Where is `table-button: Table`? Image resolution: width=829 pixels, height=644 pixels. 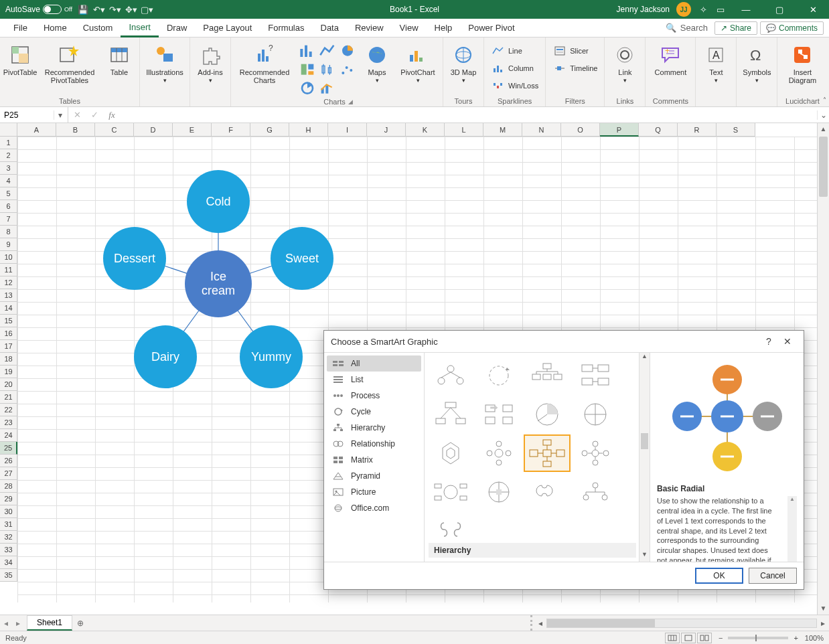
table-button: Table is located at coordinates (119, 58).